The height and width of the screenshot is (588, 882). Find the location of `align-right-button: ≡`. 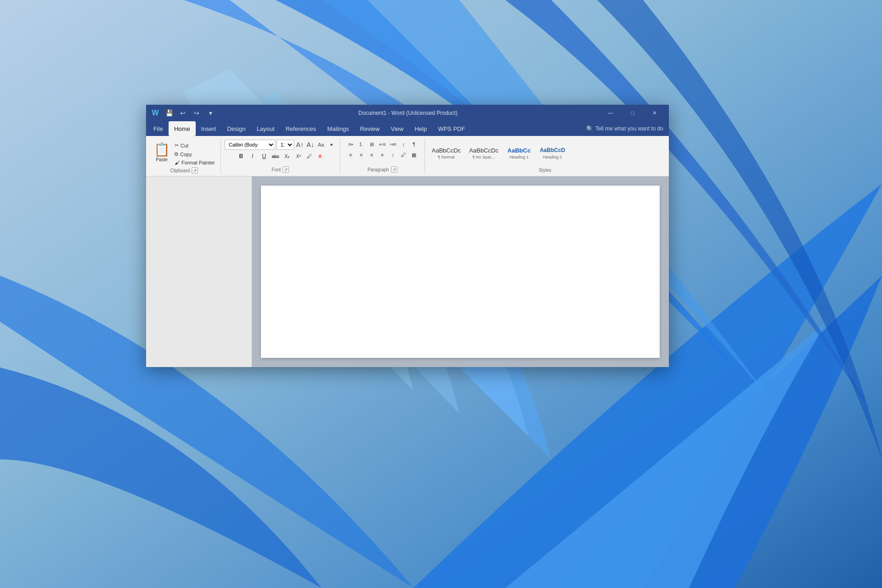

align-right-button: ≡ is located at coordinates (372, 155).